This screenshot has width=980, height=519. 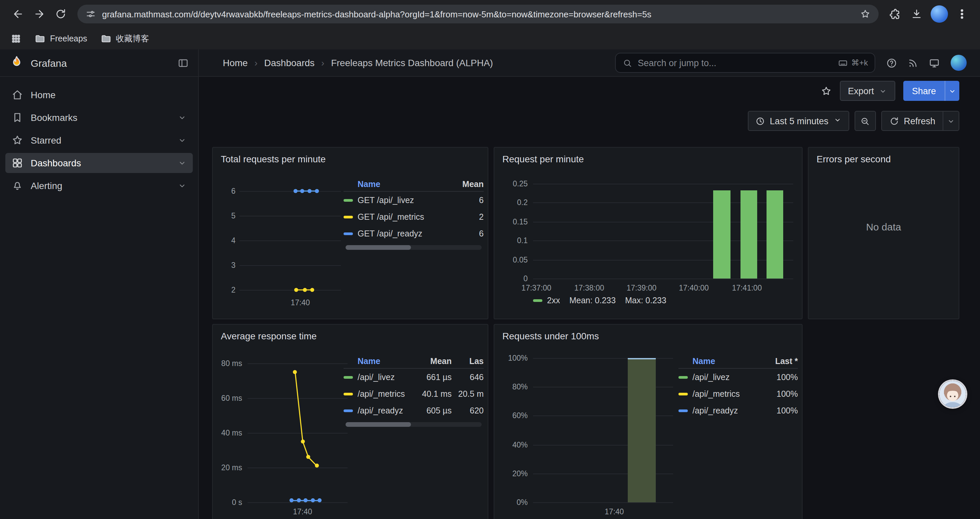 What do you see at coordinates (799, 121) in the screenshot?
I see `time-range-picker: Last 5 minutes` at bounding box center [799, 121].